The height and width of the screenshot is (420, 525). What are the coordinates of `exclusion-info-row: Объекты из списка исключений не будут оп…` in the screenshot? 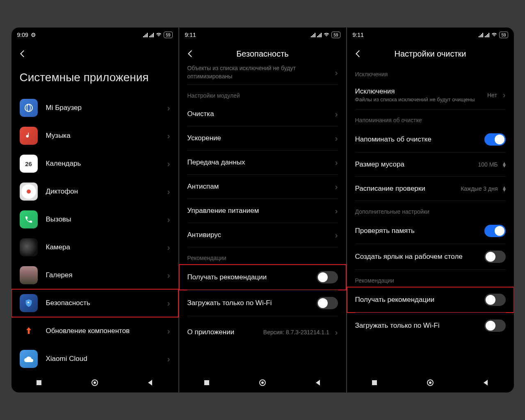 It's located at (262, 74).